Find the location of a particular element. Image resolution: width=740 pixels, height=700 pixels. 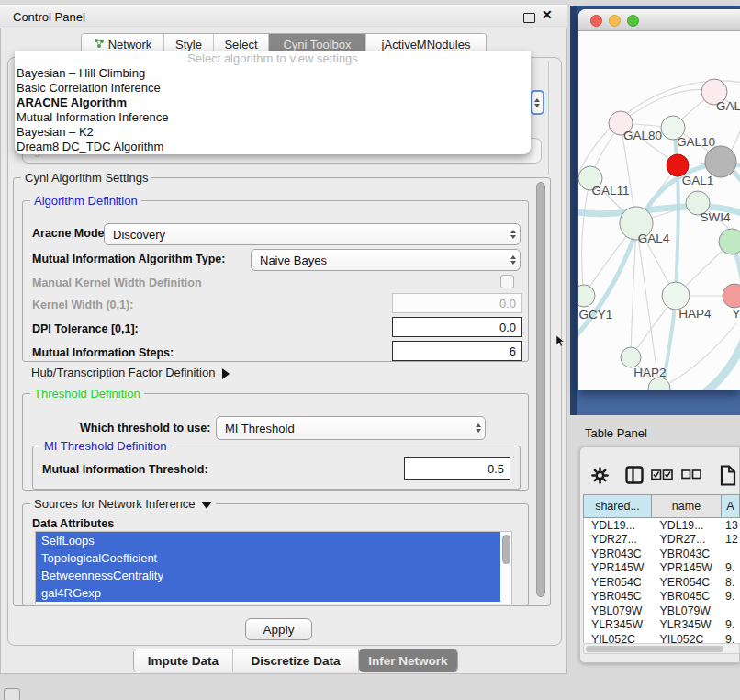

algorithm-option-bayesian-k2: Bayesian – K2 is located at coordinates (273, 132).